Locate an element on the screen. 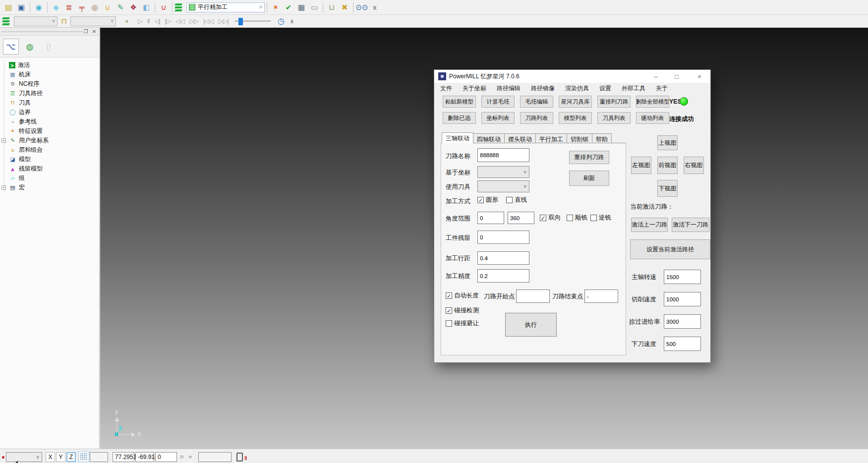 Image resolution: width=868 pixels, height=463 pixels. based-coord-combo: ˅ is located at coordinates (504, 172).